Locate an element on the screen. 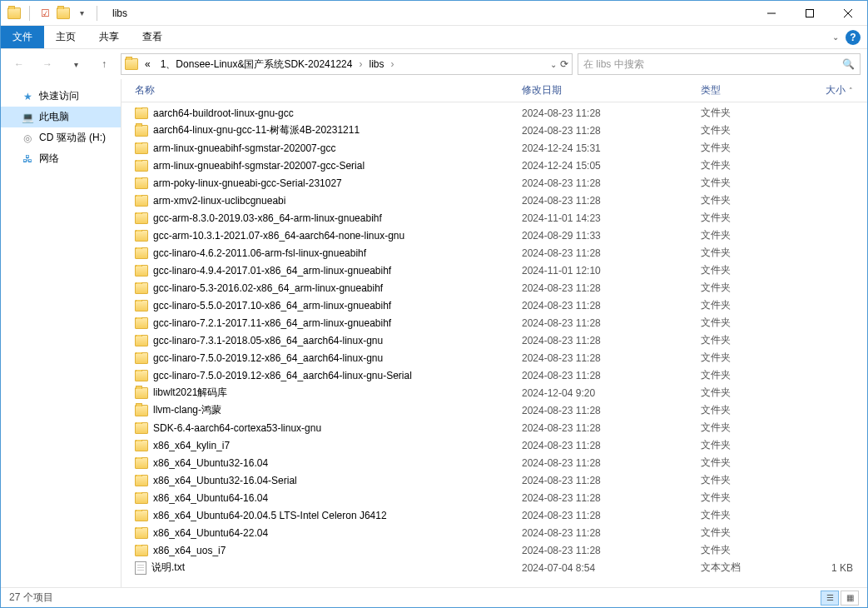  file-name: arm-linux-gnueabihf-sgmstar-202007-gcc-S… is located at coordinates (259, 166).